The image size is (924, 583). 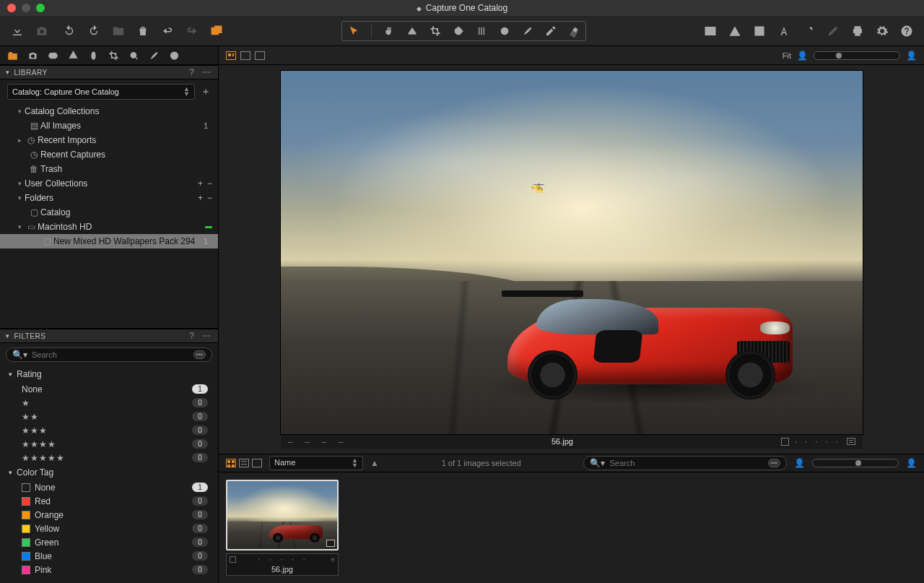 I want to click on metadata-tab-icon, so click(x=175, y=55).